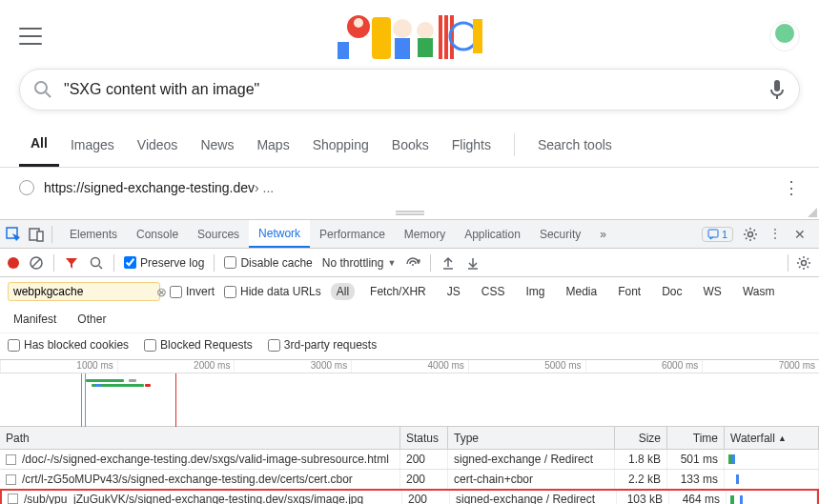  Describe the element at coordinates (410, 145) in the screenshot. I see `tab-books: Books` at that location.